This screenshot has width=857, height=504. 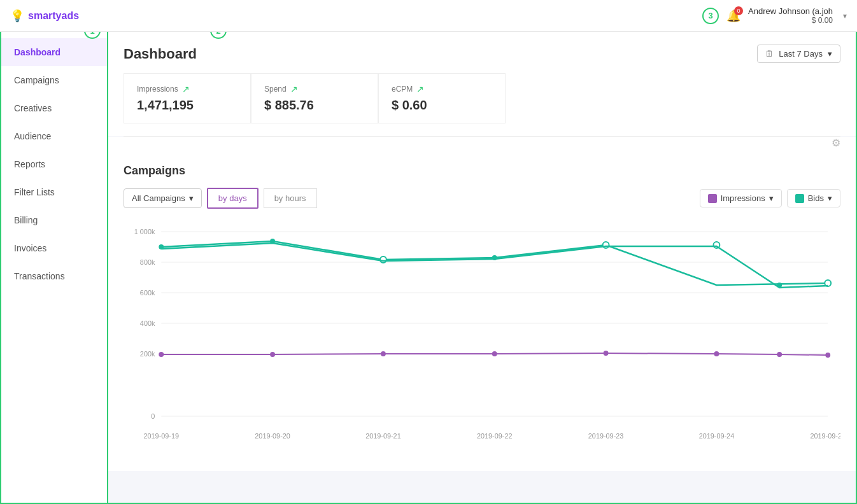 I want to click on ecpm-value: $ 0.60, so click(x=442, y=106).